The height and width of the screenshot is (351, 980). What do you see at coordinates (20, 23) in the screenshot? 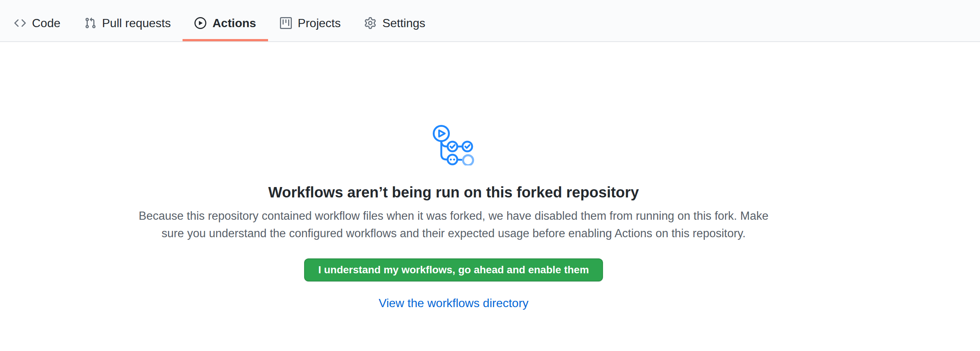
I see `code-icon` at bounding box center [20, 23].